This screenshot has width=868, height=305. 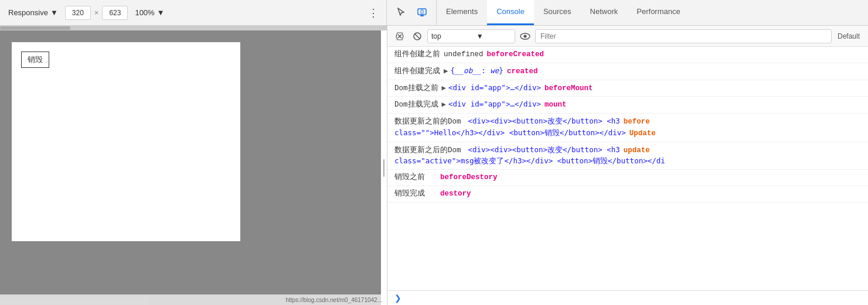 I want to click on console-keyword: mount, so click(x=556, y=105).